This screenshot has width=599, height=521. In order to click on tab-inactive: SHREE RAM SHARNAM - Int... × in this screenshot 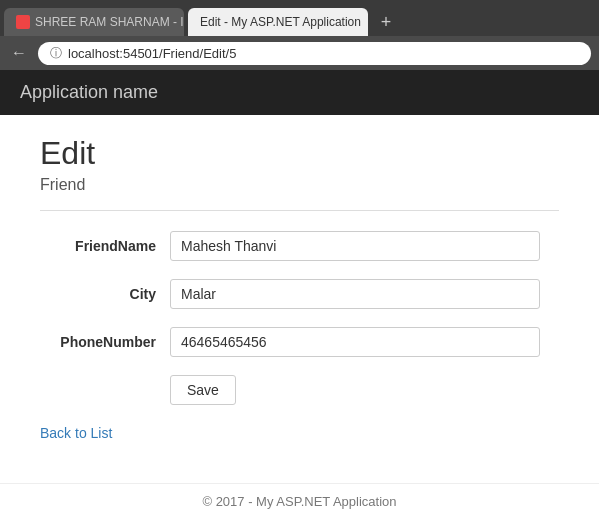, I will do `click(94, 22)`.